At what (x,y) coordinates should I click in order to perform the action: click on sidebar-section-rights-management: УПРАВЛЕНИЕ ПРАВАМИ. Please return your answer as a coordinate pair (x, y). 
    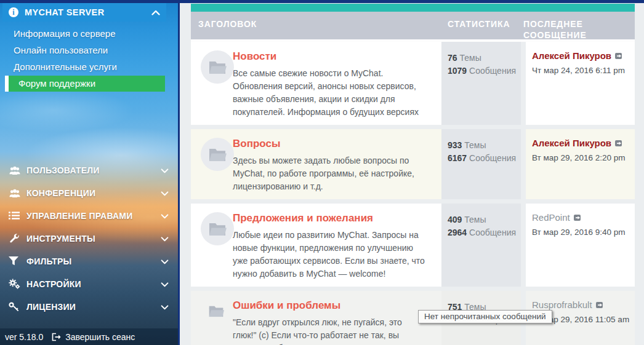
    Looking at the image, I should click on (89, 215).